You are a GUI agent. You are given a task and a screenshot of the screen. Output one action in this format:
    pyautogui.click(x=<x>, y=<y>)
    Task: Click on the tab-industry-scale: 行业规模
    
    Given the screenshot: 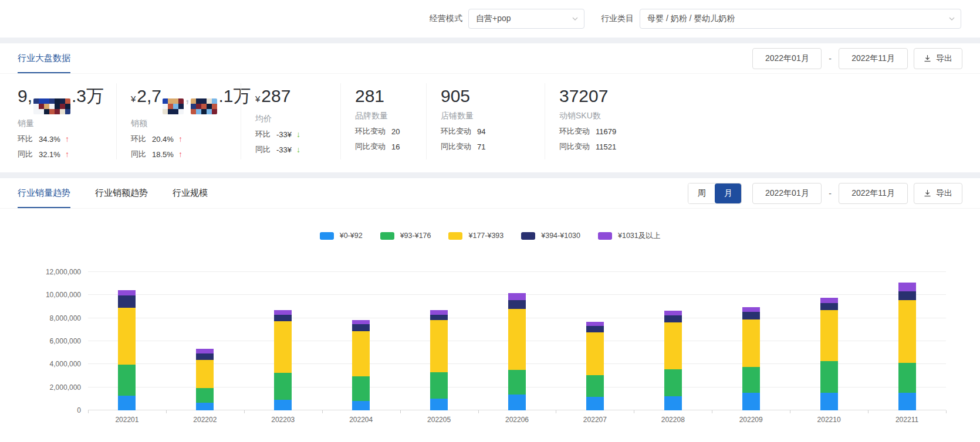 What is the action you would take?
    pyautogui.click(x=190, y=193)
    